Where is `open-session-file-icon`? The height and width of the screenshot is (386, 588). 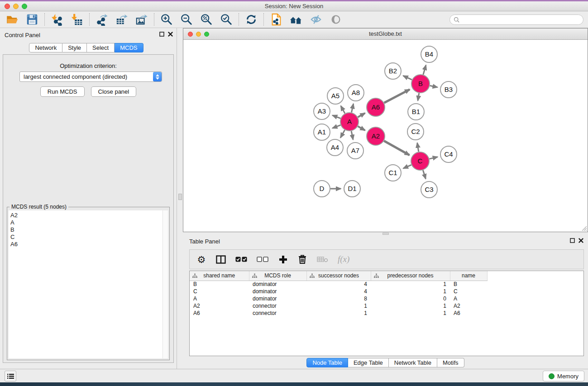 open-session-file-icon is located at coordinates (276, 19).